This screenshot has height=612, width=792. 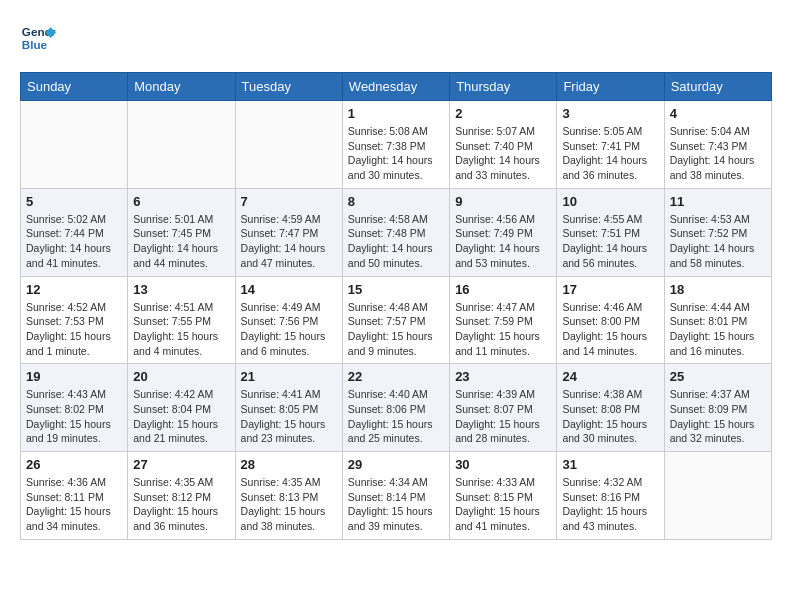 What do you see at coordinates (610, 408) in the screenshot?
I see `calendar-cell: 24Sunrise: 4:38 AM Sunset: 8:08 PM Dayli…` at bounding box center [610, 408].